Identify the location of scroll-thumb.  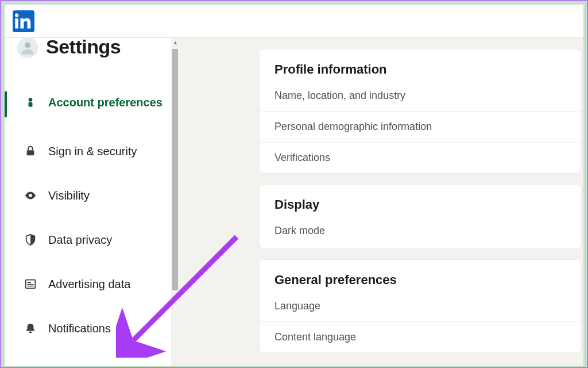
(175, 170).